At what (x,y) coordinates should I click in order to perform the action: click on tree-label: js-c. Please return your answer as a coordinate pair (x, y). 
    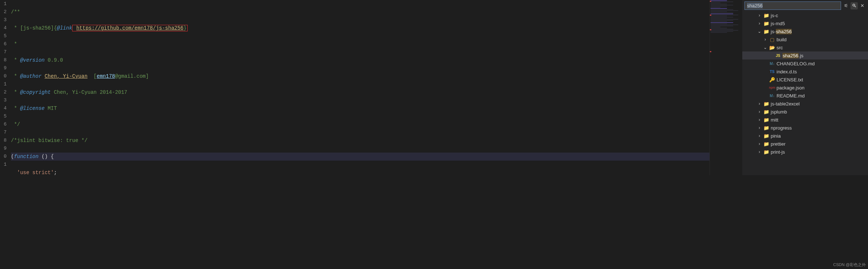
    Looking at the image, I should click on (774, 15).